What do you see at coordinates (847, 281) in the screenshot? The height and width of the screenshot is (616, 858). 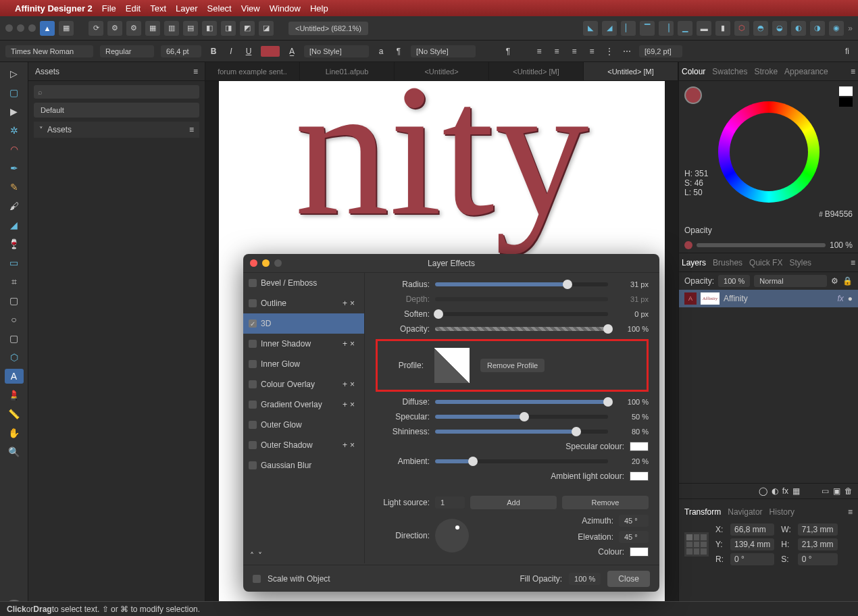 I see `layer-lock2-icon: 🔒` at bounding box center [847, 281].